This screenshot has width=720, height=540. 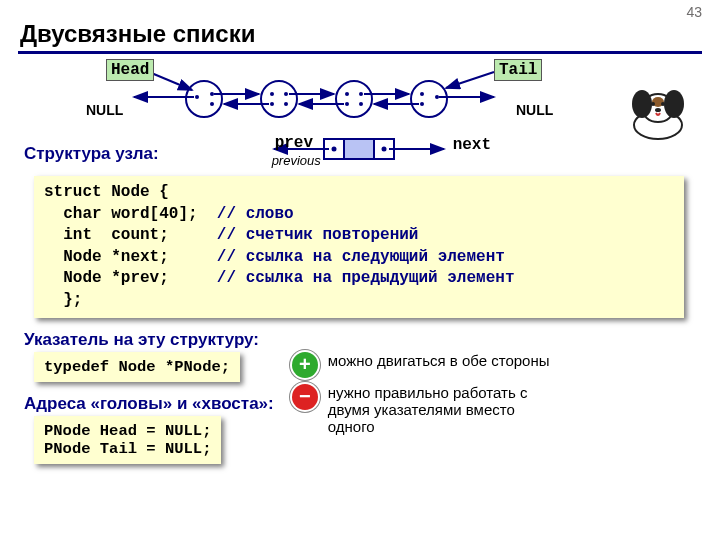 What do you see at coordinates (104, 110) in the screenshot?
I see `null-left: NULL` at bounding box center [104, 110].